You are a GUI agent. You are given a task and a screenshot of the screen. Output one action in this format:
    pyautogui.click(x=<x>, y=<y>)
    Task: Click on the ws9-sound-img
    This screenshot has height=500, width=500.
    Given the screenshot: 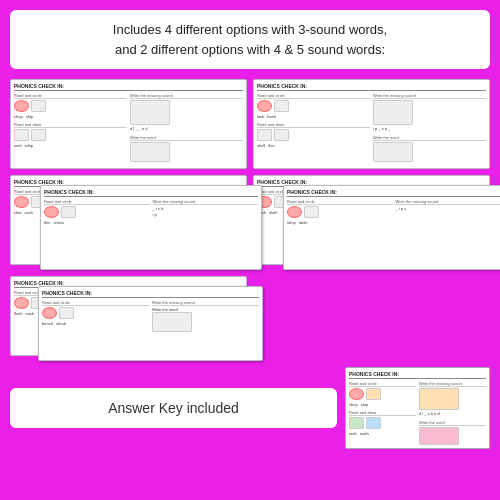 What is the action you would take?
    pyautogui.click(x=439, y=399)
    